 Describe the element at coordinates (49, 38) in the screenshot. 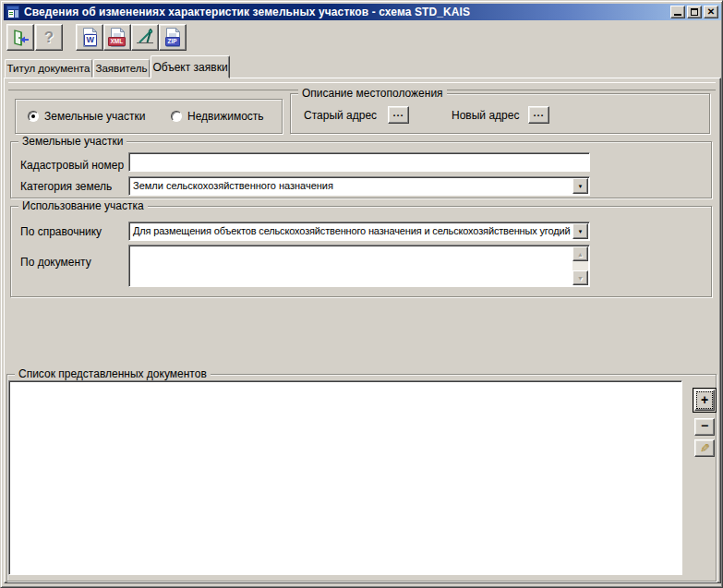

I see `question-icon: ?` at that location.